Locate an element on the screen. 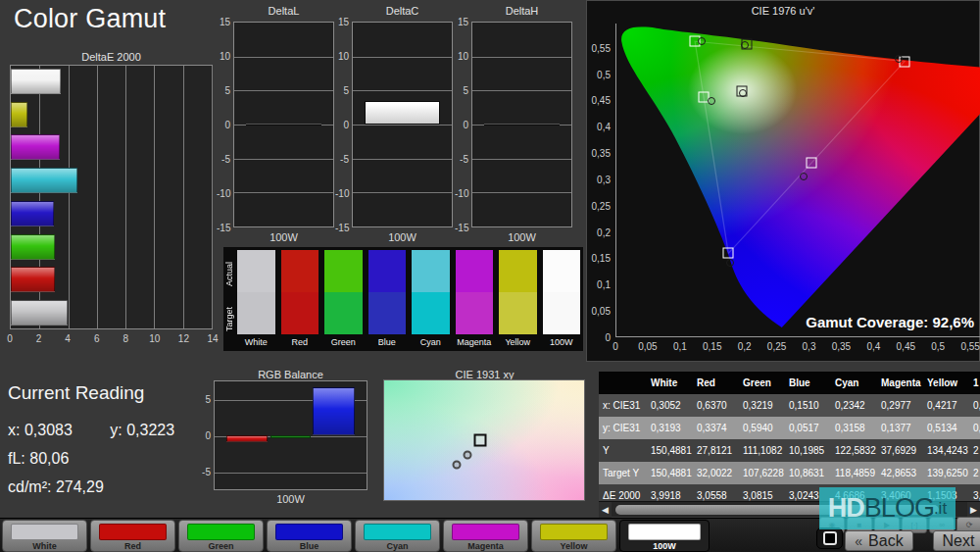 This screenshot has width=980, height=552. column-header: Cyan is located at coordinates (855, 382).